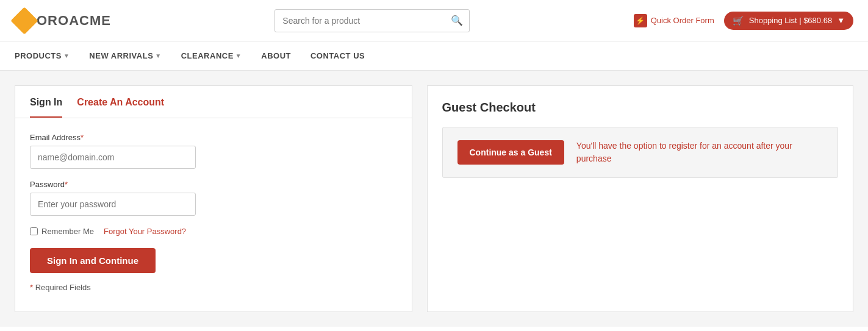 The height and width of the screenshot is (331, 868). What do you see at coordinates (372, 21) in the screenshot?
I see `search-area: 🔍` at bounding box center [372, 21].